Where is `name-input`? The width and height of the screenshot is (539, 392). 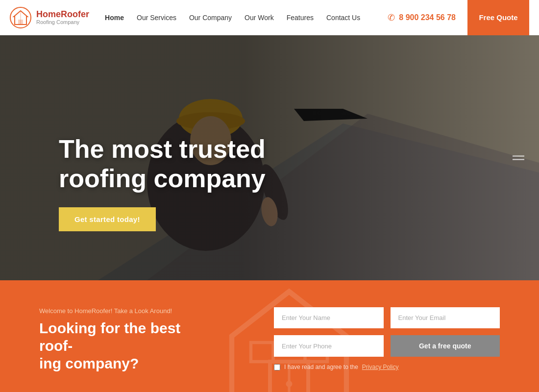 name-input is located at coordinates (328, 318).